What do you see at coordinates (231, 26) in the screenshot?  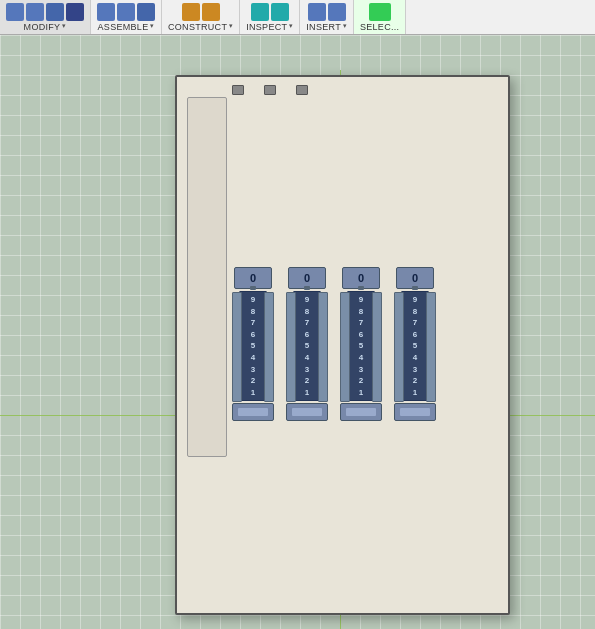 I see `construct-dropdown-arrow: ▾` at bounding box center [231, 26].